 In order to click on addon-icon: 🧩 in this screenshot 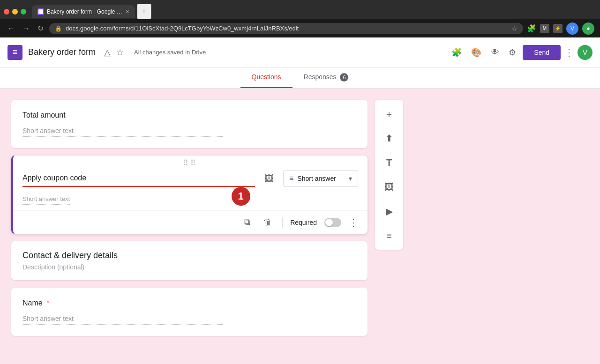, I will do `click(457, 52)`.